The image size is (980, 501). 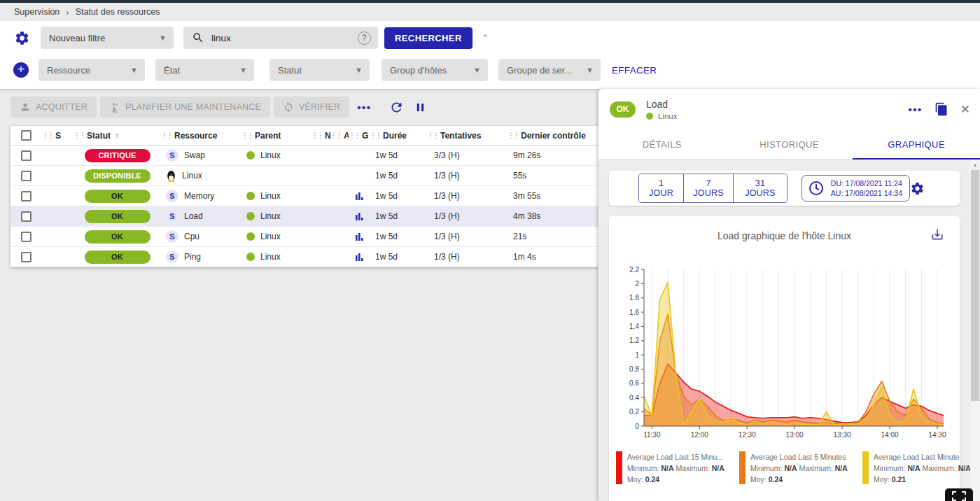 I want to click on filter-settings-gear-icon, so click(x=22, y=38).